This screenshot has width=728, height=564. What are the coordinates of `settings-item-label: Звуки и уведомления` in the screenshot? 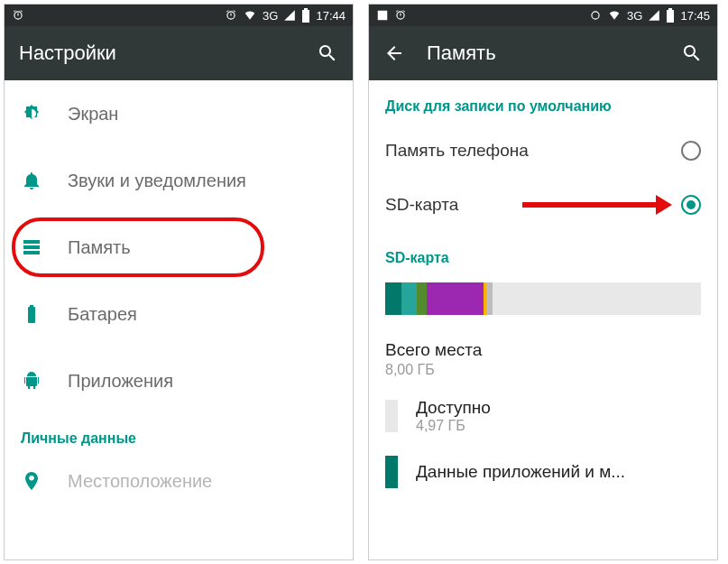 It's located at (157, 180).